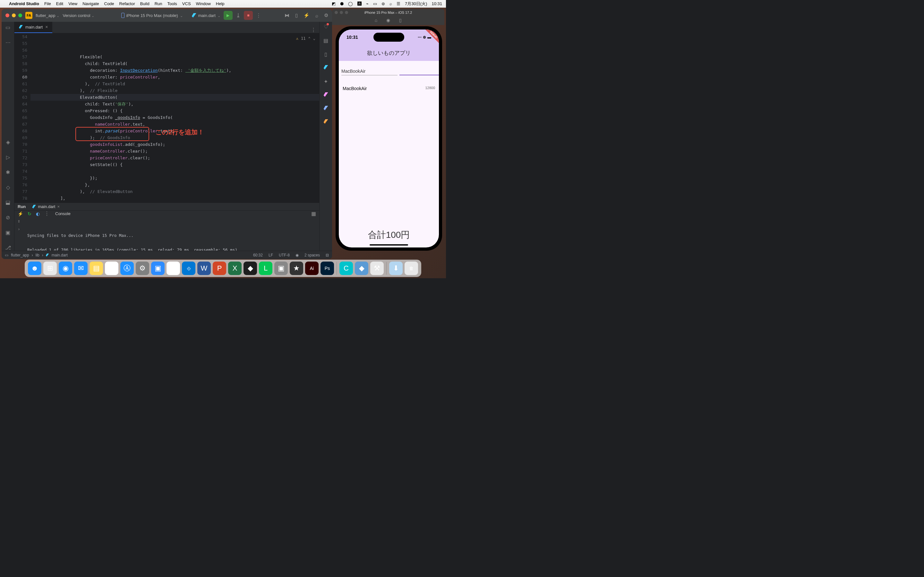 This screenshot has width=924, height=577. What do you see at coordinates (220, 4) in the screenshot?
I see `menu-help: Help` at bounding box center [220, 4].